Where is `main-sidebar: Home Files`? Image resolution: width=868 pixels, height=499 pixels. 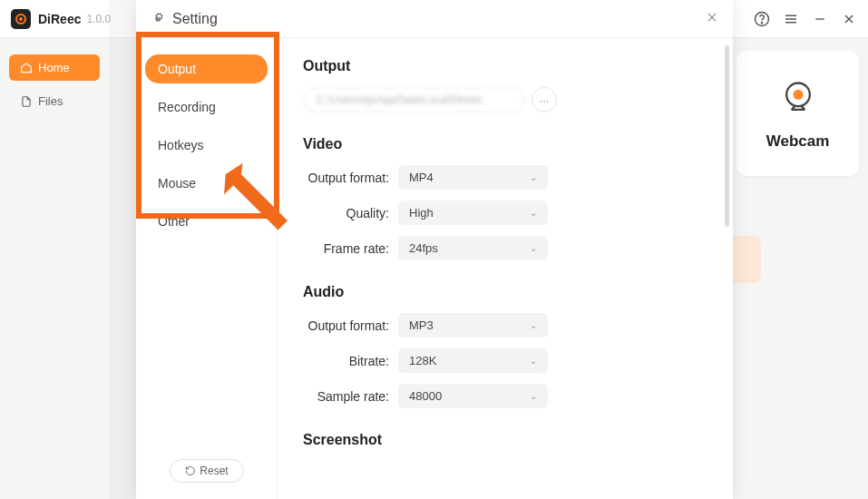
main-sidebar: Home Files is located at coordinates (54, 88).